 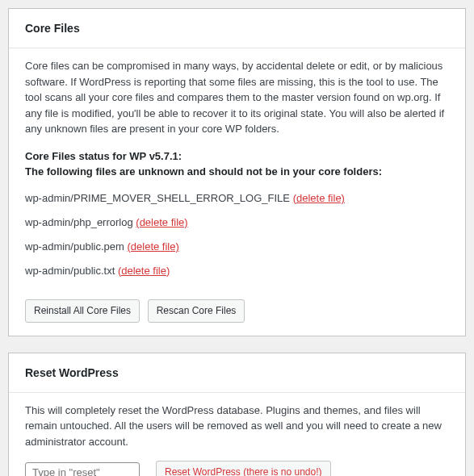 I want to click on file-path: wp-admin/php_errorlog, so click(x=79, y=223).